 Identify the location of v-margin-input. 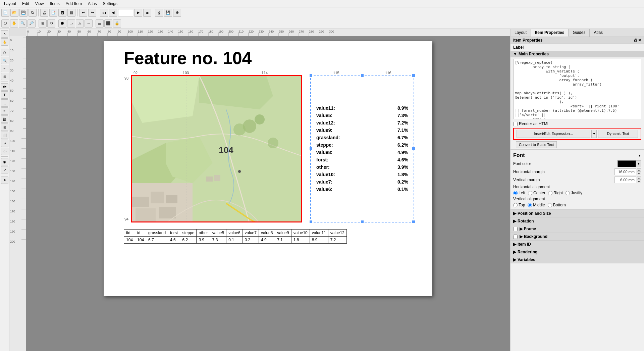
(625, 180).